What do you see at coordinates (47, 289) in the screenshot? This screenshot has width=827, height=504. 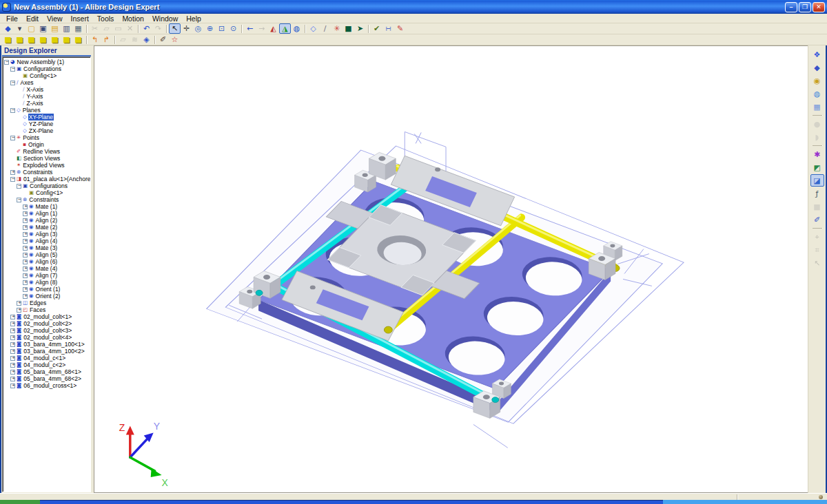 I see `tree-item: ◉ Orient (1)` at bounding box center [47, 289].